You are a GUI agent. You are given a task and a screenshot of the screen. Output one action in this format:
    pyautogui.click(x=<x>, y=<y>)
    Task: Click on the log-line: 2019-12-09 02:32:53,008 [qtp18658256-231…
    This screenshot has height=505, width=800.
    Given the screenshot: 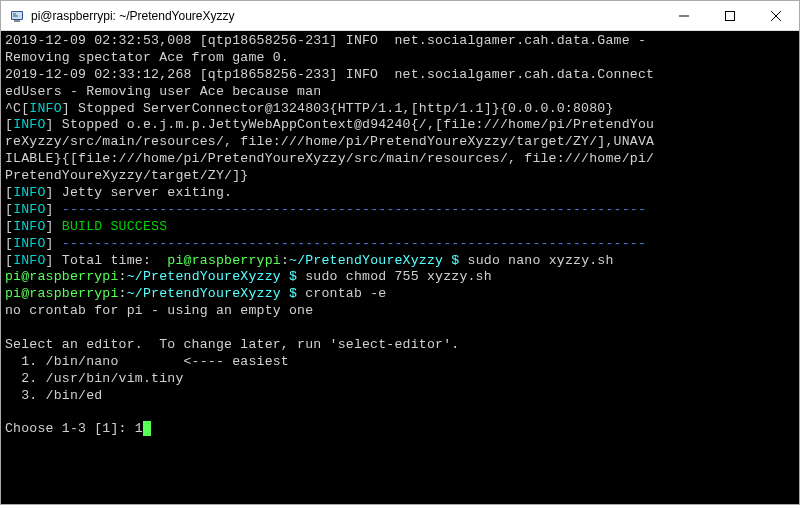 What is the action you would take?
    pyautogui.click(x=326, y=40)
    